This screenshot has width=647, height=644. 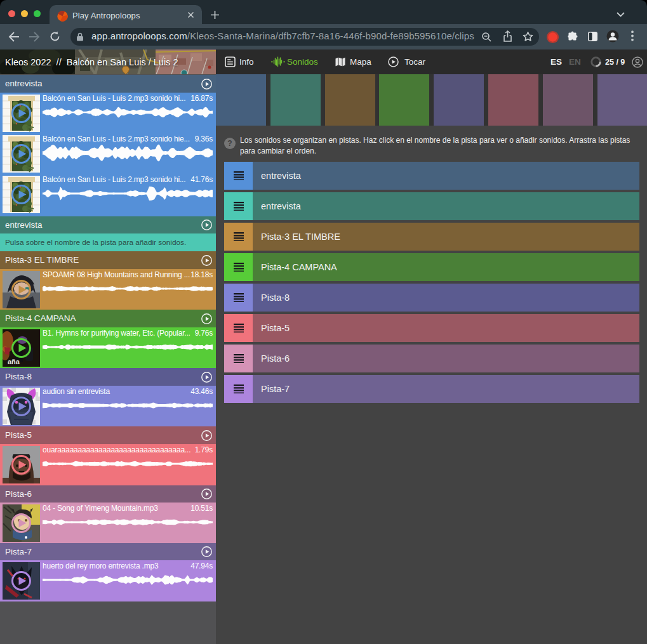 I want to click on svg-text: aña, so click(x=14, y=362).